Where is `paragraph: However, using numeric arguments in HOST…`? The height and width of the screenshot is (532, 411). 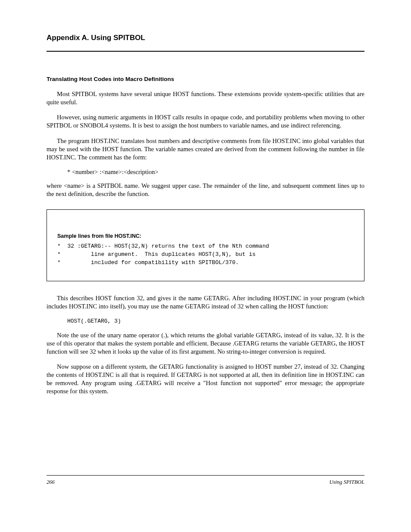
paragraph: However, using numeric arguments in HOST… is located at coordinates (206, 121).